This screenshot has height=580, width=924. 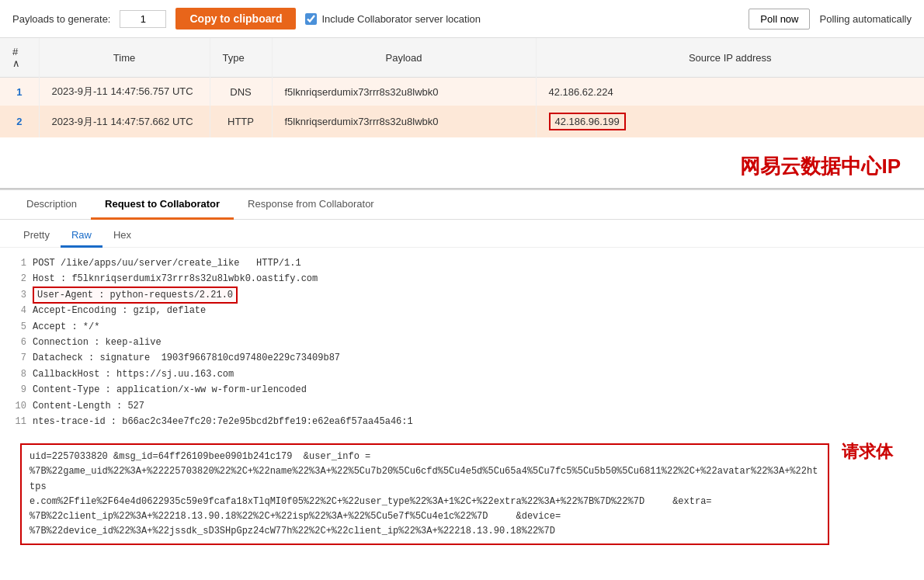 What do you see at coordinates (19, 358) in the screenshot?
I see `line-number: 7` at bounding box center [19, 358].